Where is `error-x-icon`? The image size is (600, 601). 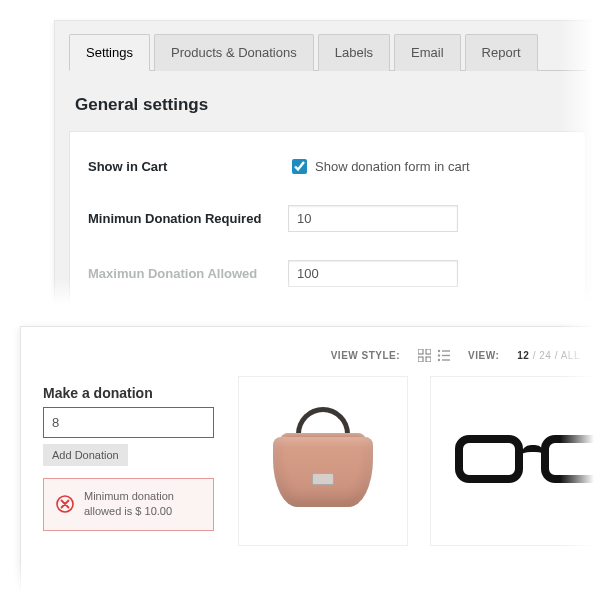
error-x-icon is located at coordinates (65, 504).